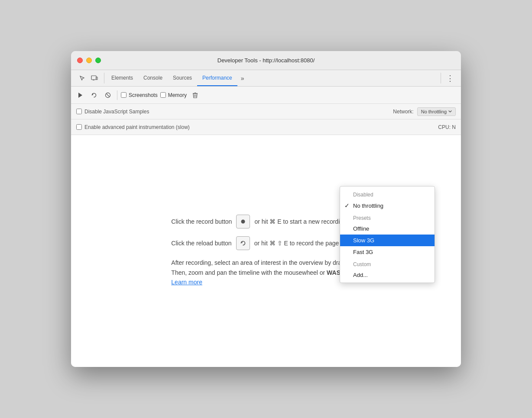 This screenshot has width=532, height=418. What do you see at coordinates (387, 264) in the screenshot?
I see `dropdown-custom-category: Custom` at bounding box center [387, 264].